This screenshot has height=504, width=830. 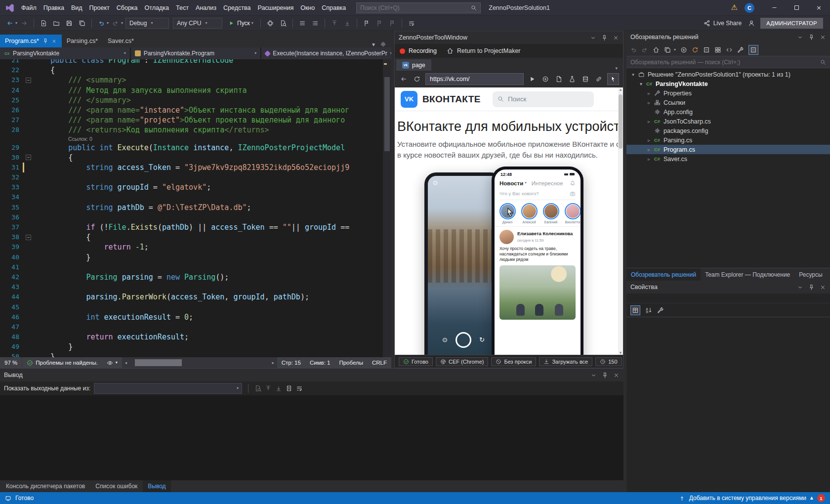 I want to click on find-message-icon, so click(x=258, y=388).